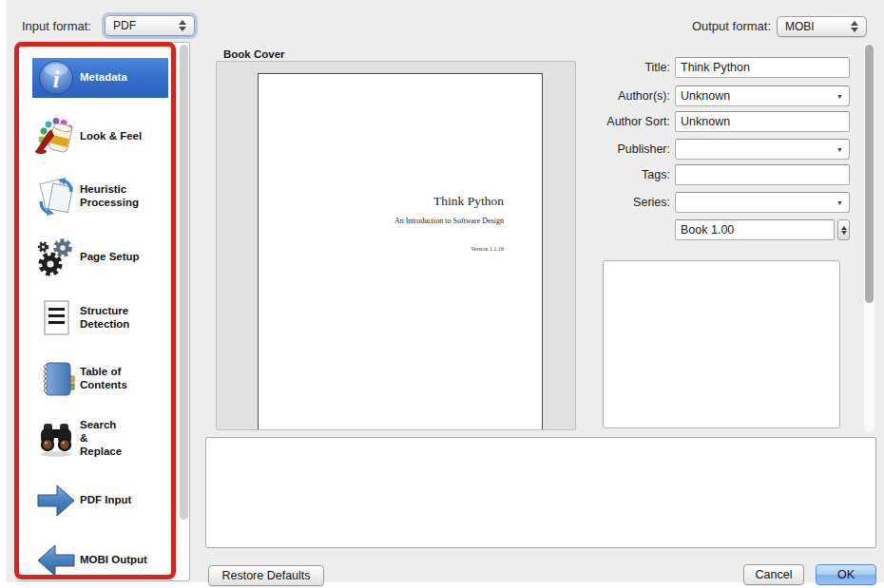 Image resolution: width=884 pixels, height=588 pixels. What do you see at coordinates (56, 318) in the screenshot?
I see `document-lines-icon` at bounding box center [56, 318].